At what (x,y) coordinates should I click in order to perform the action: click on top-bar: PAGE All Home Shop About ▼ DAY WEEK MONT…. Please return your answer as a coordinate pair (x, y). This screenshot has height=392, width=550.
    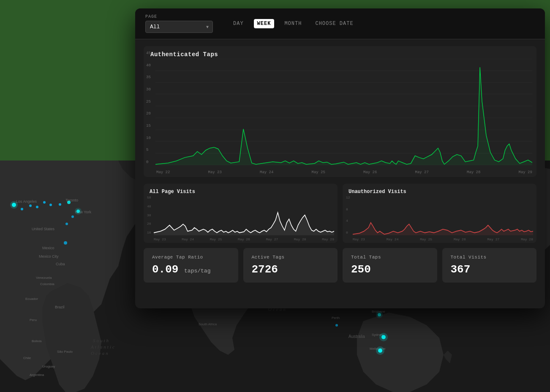
    Looking at the image, I should click on (340, 24).